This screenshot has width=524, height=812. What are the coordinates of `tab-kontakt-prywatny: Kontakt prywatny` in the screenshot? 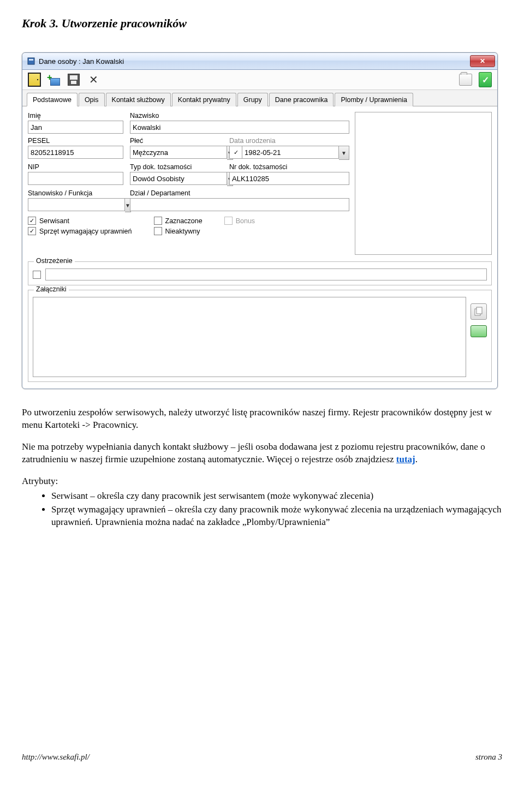 It's located at (204, 99).